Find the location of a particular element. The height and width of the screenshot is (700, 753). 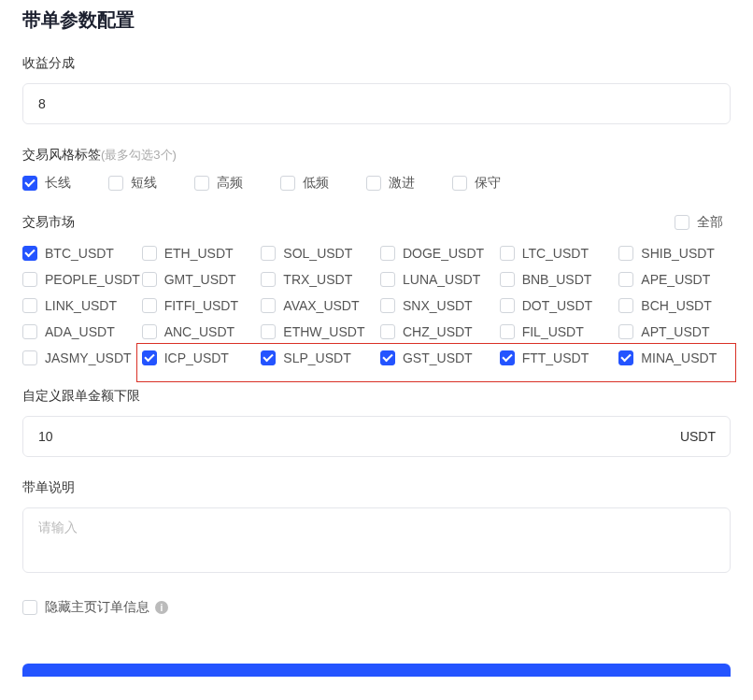

info-icon: i is located at coordinates (162, 607).